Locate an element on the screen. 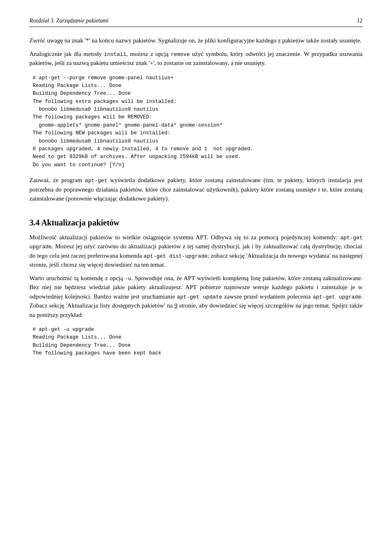  page-number: 12 is located at coordinates (360, 20).